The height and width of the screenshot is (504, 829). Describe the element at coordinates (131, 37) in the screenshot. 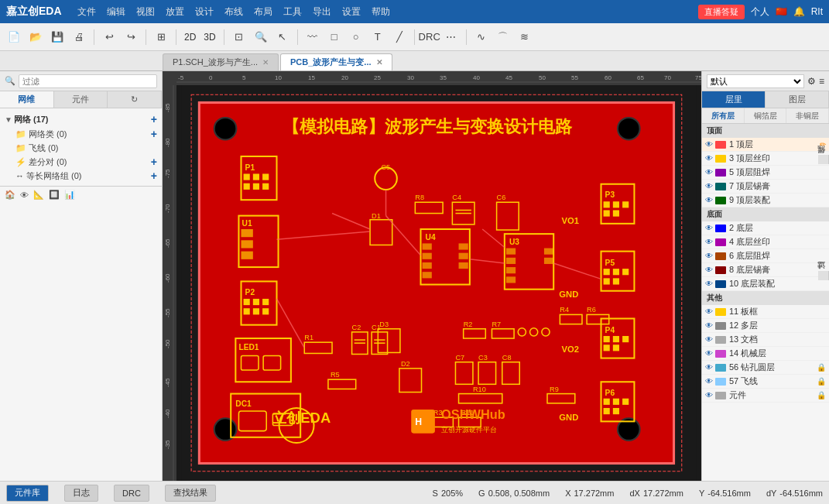

I see `redo-button: ↪` at that location.